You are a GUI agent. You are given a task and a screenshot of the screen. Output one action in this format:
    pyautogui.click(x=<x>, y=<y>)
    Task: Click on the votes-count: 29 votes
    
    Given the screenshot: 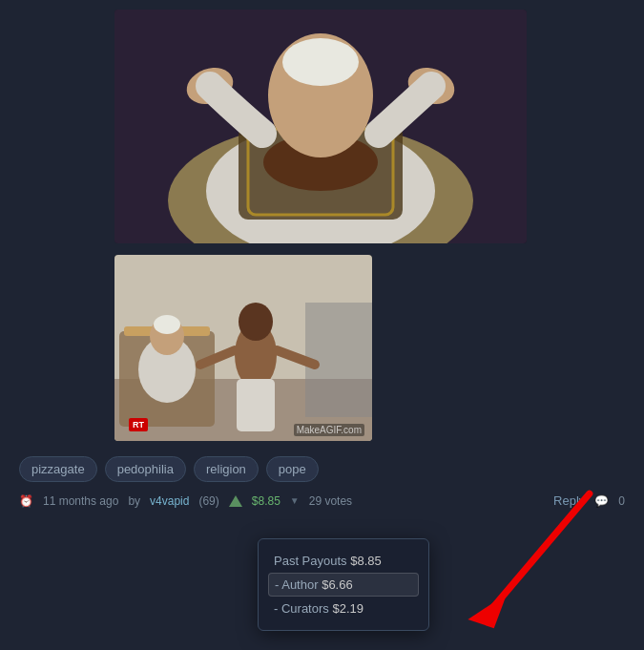 What is the action you would take?
    pyautogui.click(x=330, y=501)
    